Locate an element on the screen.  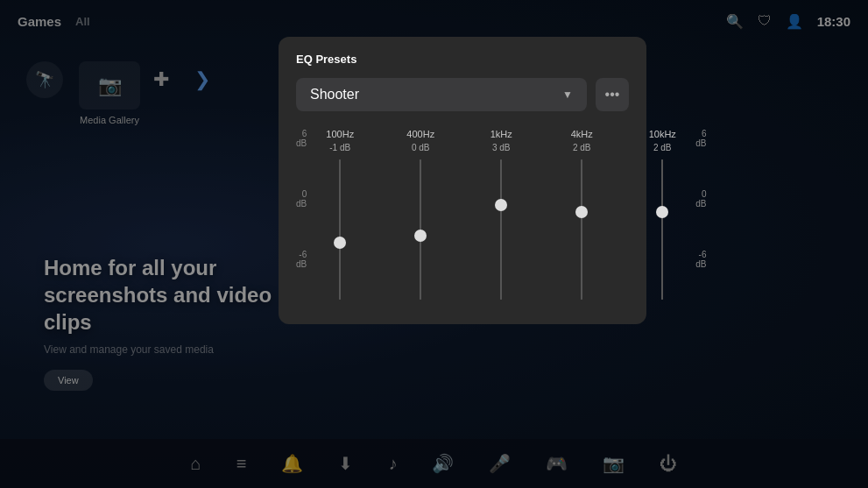
dropdown-arrow-icon: ▼ is located at coordinates (568, 95).